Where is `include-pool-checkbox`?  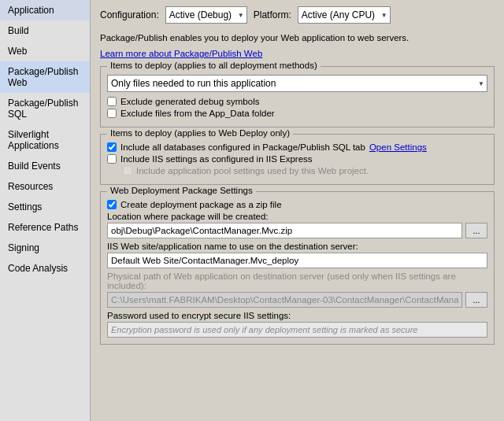 include-pool-checkbox is located at coordinates (128, 171).